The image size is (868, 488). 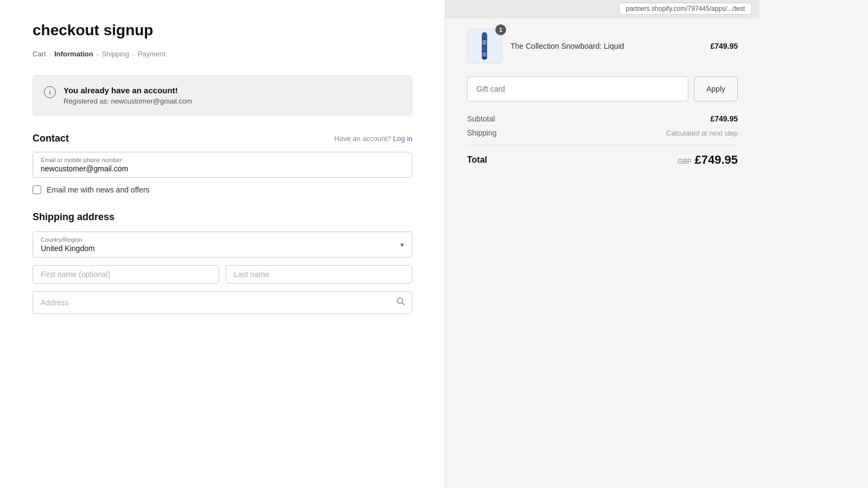 I want to click on total-label: Total, so click(x=477, y=160).